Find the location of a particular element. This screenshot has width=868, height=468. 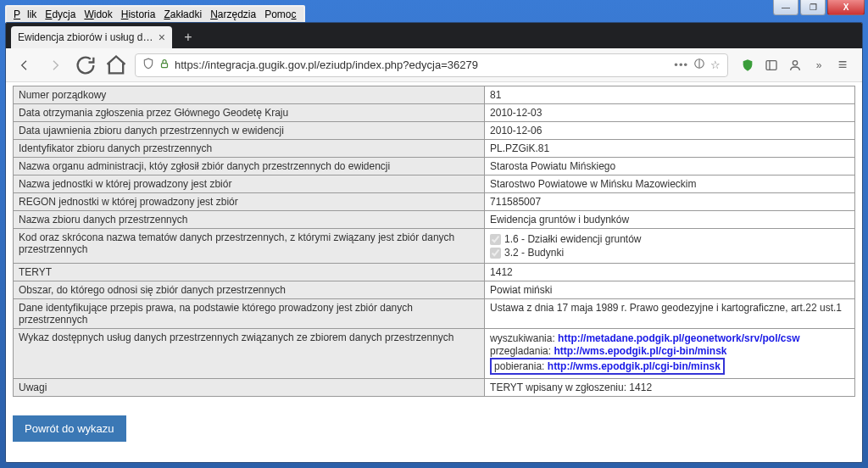

table-row: Identyfikator zbioru danych przestrzenny… is located at coordinates (434, 149).